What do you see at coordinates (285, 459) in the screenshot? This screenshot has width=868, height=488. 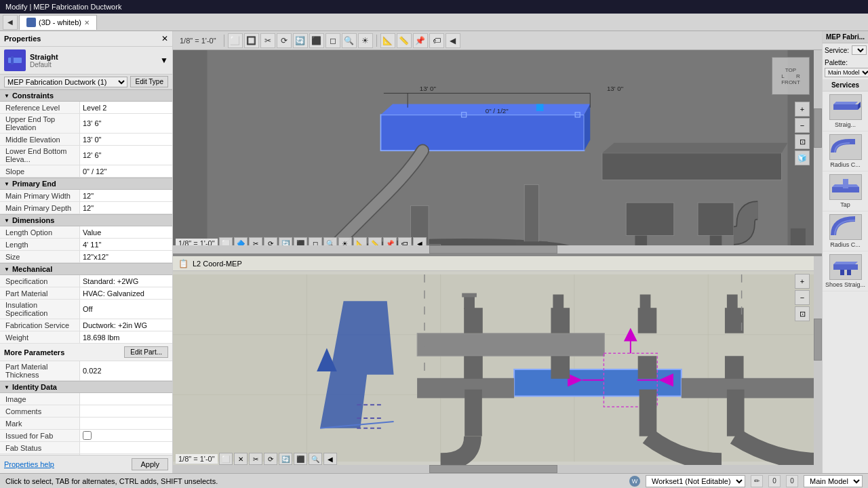 I see `vp2d-btn-5: 🔄` at bounding box center [285, 459].